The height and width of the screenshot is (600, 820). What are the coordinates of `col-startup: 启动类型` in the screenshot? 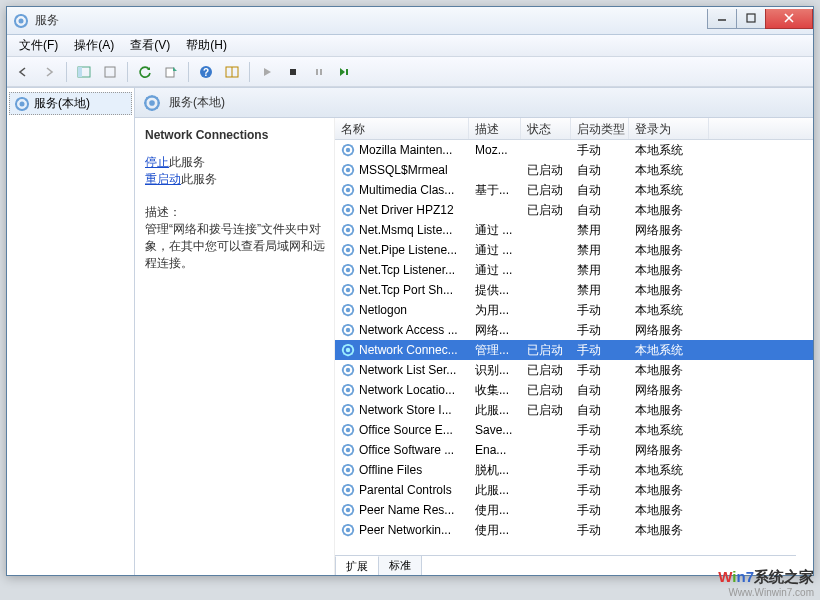 It's located at (600, 128).